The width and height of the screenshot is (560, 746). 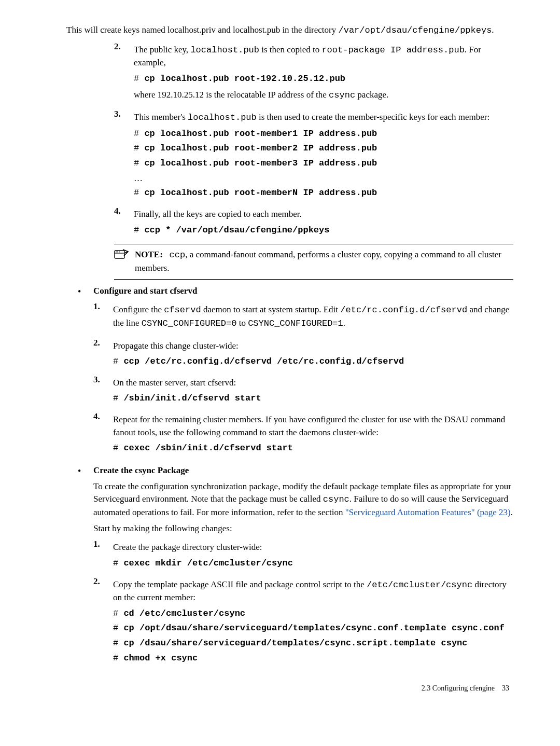 I want to click on step-4-command: # ccp * /var/opt/dsau/cfengine/ppkeys, so click(x=324, y=230).